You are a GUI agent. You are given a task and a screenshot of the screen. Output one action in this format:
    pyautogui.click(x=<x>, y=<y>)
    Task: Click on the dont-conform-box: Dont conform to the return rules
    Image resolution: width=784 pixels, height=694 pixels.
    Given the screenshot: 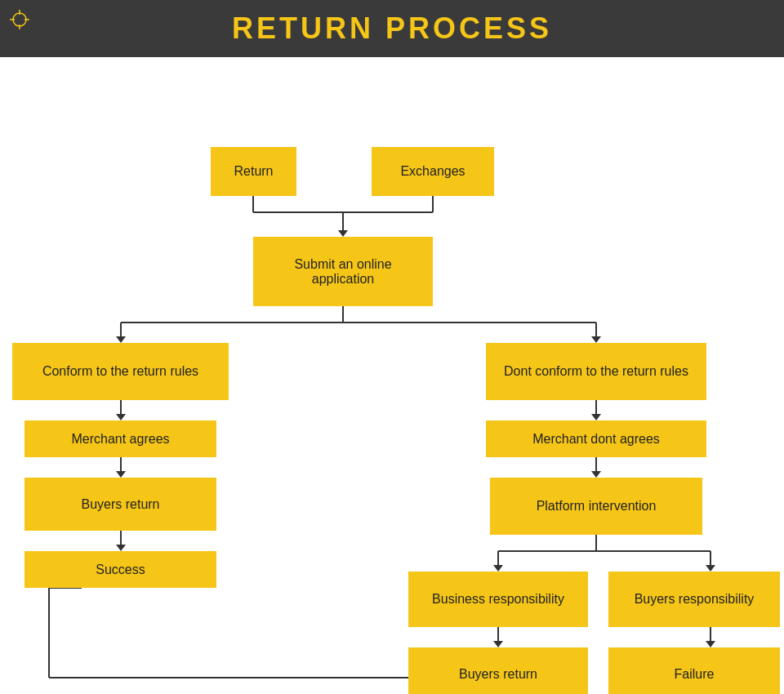 What is the action you would take?
    pyautogui.click(x=596, y=371)
    